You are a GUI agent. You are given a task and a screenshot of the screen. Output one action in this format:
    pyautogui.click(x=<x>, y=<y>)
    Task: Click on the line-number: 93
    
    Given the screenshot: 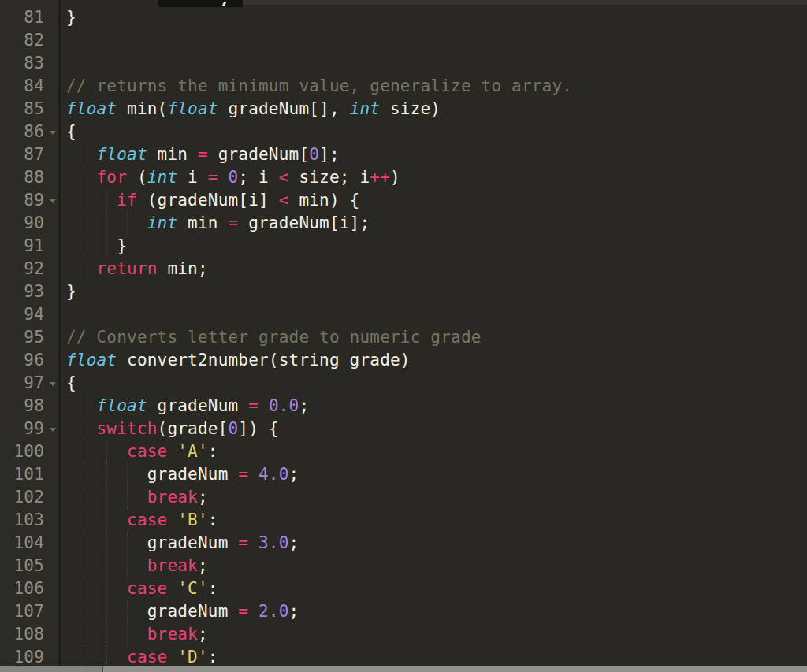 What is the action you would take?
    pyautogui.click(x=22, y=291)
    